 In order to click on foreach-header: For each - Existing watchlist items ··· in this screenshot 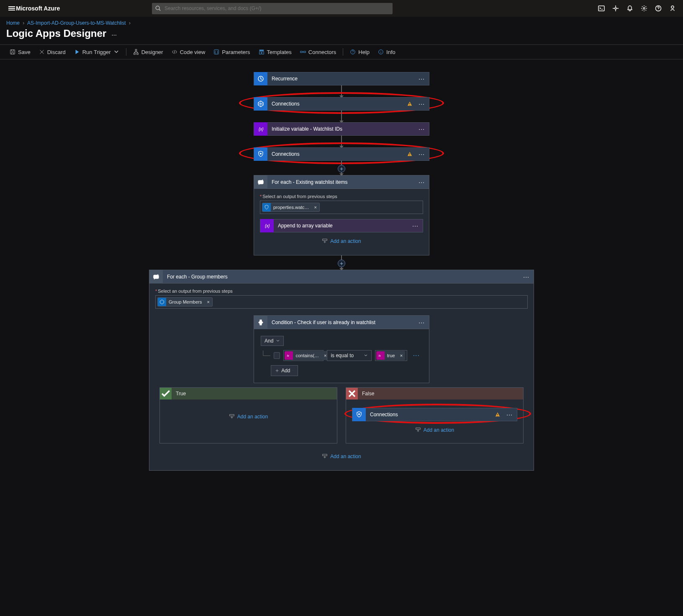, I will do `click(342, 182)`.